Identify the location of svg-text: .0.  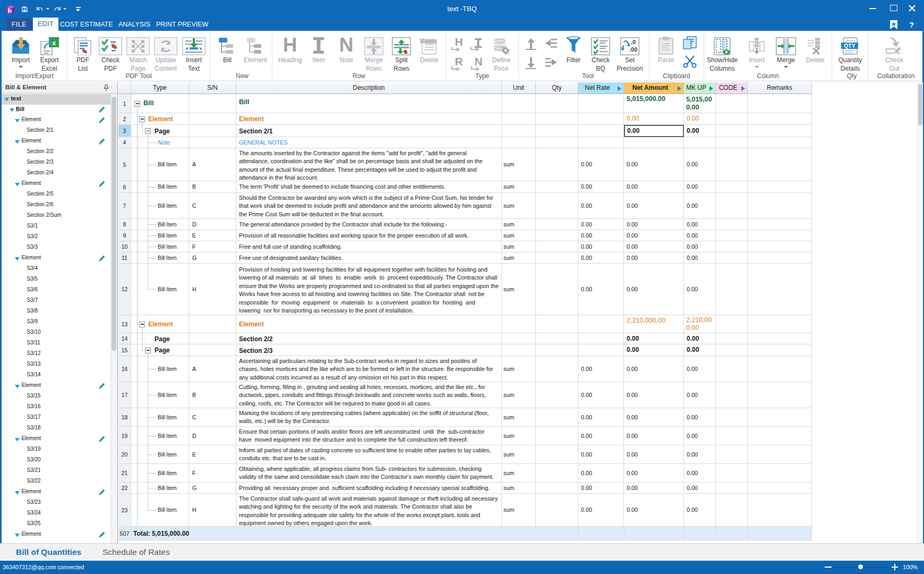
(633, 42).